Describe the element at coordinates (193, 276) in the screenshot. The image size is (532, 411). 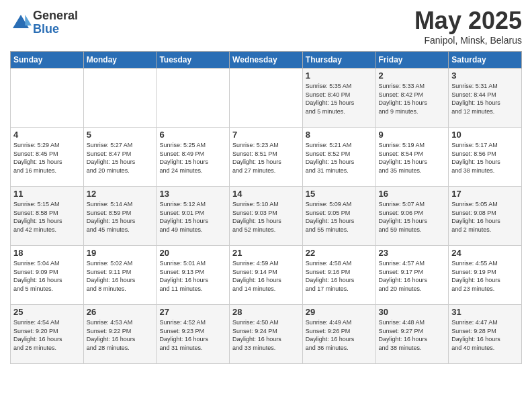
I see `day-info: Sunrise: 5:01 AM Sunset: 9:13 PM Dayligh…` at that location.